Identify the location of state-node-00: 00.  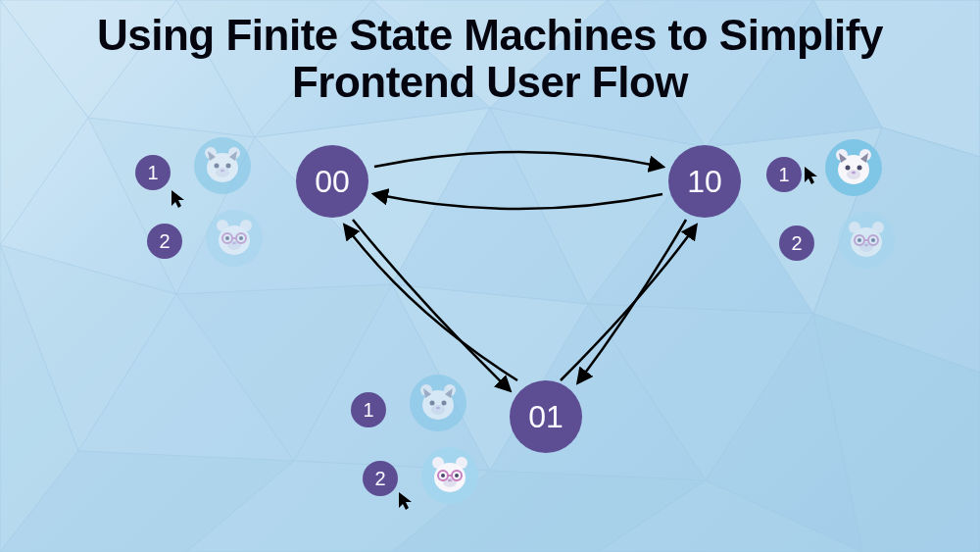
(332, 181).